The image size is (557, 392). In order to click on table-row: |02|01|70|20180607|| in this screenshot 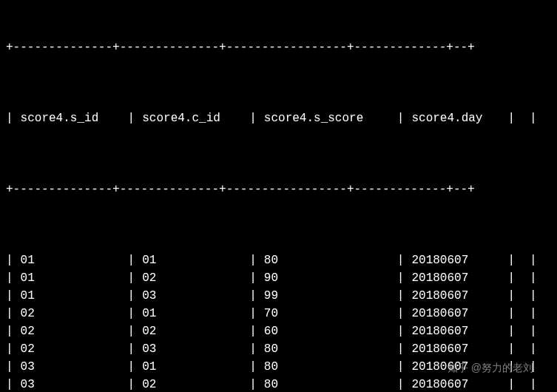, I will do `click(278, 314)`.